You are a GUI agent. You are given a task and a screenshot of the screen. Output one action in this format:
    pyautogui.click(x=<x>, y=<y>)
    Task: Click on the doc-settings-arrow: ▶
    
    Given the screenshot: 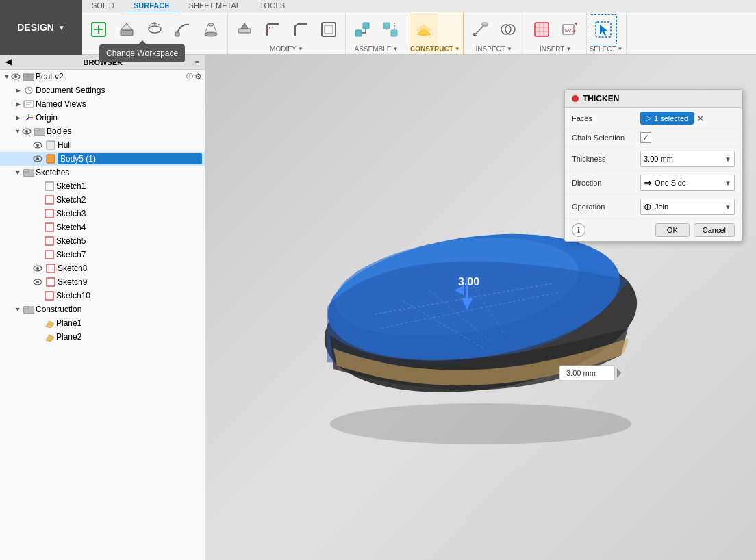 What is the action you would take?
    pyautogui.click(x=18, y=90)
    